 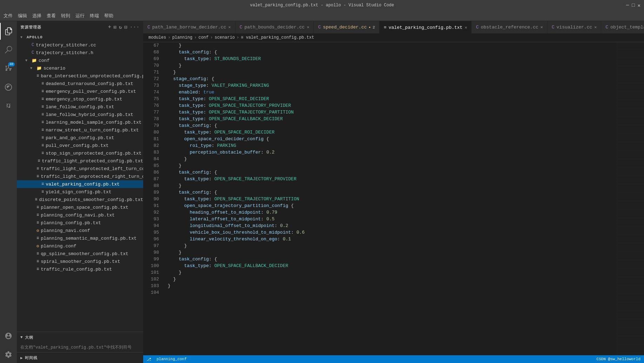 What do you see at coordinates (94, 16) in the screenshot?
I see `menu-item-终端: 终端` at bounding box center [94, 16].